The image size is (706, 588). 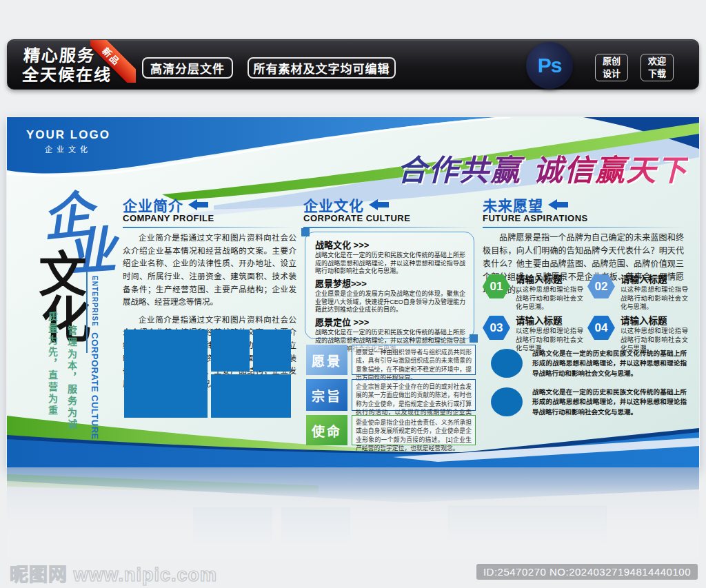 What do you see at coordinates (414, 360) in the screenshot?
I see `value-body-vision: 愿景是一种由组织领导者与组织成员共同形成，具有引导与激励组织成员的未来情景的意象…` at bounding box center [414, 360].